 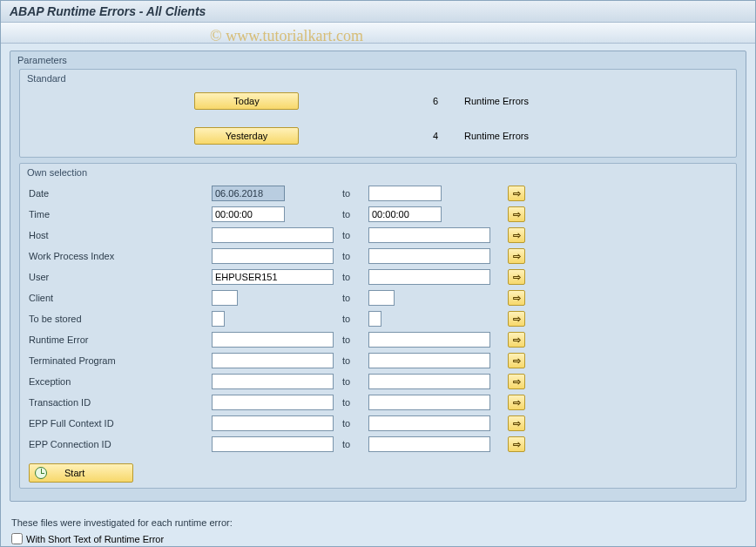 I want to click on host-range-button: ⇨, so click(x=516, y=235).